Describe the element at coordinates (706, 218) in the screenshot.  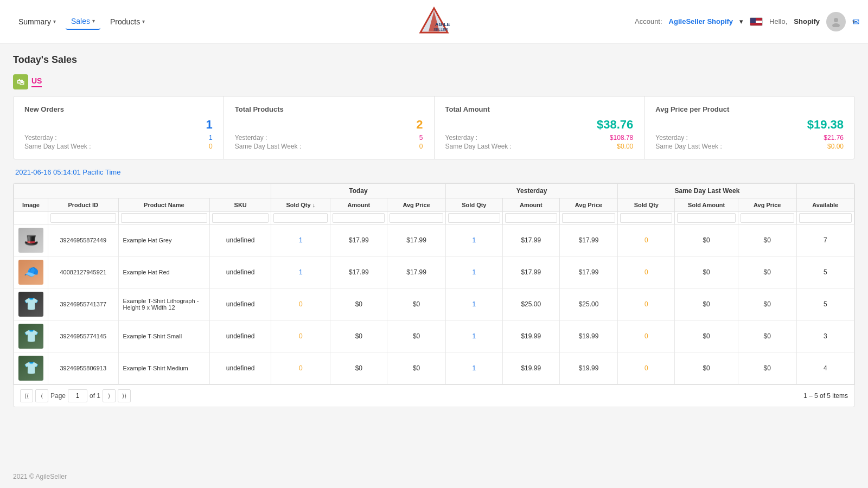
I see `filter-input-sdlw-amount` at that location.